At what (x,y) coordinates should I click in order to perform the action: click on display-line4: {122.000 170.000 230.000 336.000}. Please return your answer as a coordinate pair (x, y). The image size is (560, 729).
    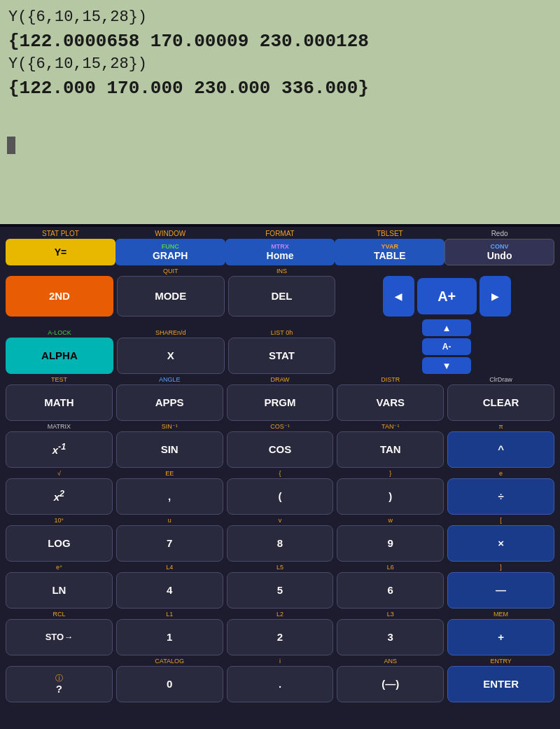
    Looking at the image, I should click on (280, 88).